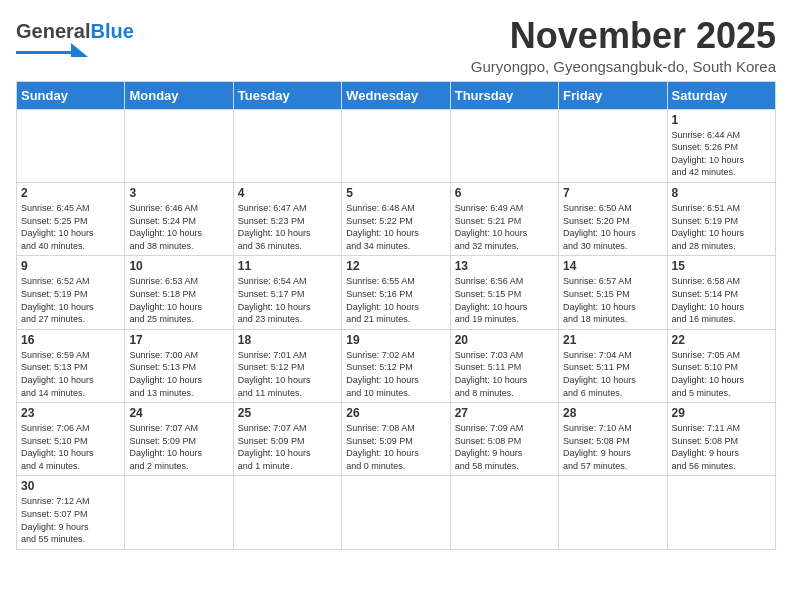 Image resolution: width=792 pixels, height=612 pixels. What do you see at coordinates (396, 366) in the screenshot?
I see `calendar-week-row: 16Sunrise: 6:59 AM Sunset: 5:13 PM Dayli…` at bounding box center [396, 366].